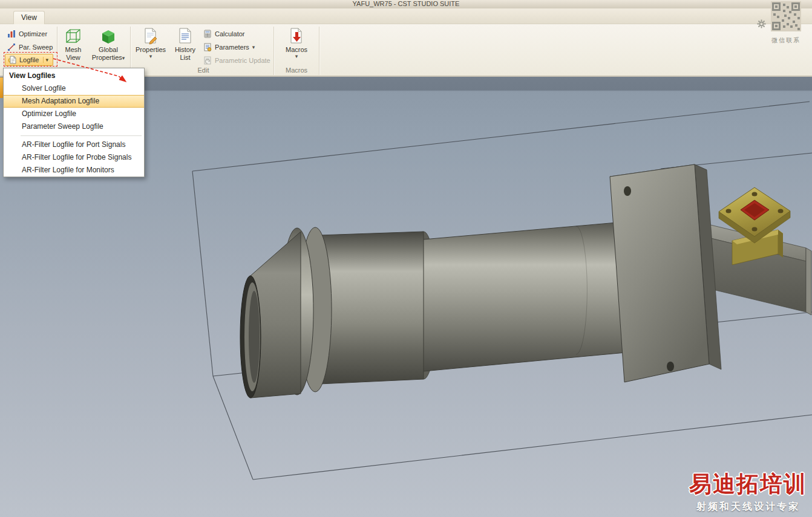 The height and width of the screenshot is (517, 812). What do you see at coordinates (29, 60) in the screenshot?
I see `logfile-label: Logfile` at bounding box center [29, 60].